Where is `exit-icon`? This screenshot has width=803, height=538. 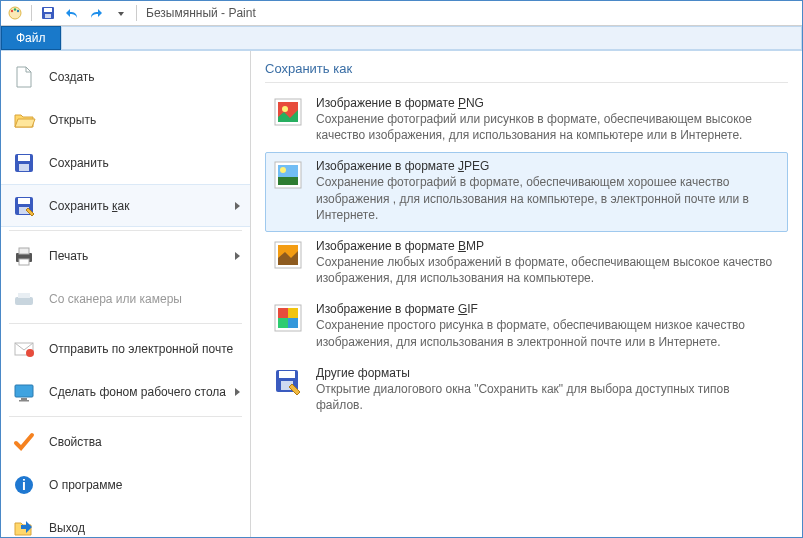
exit-icon is located at coordinates (24, 527).